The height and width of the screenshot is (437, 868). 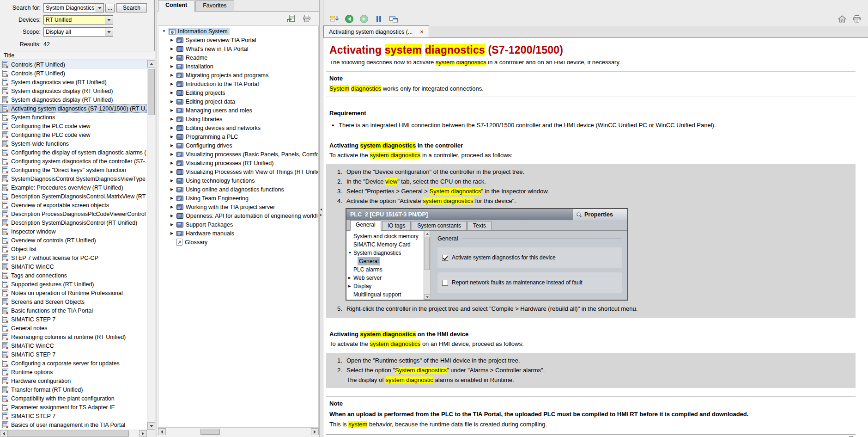 I want to click on help-topic-tab: Activating system diagnostics (... ×, so click(x=376, y=31).